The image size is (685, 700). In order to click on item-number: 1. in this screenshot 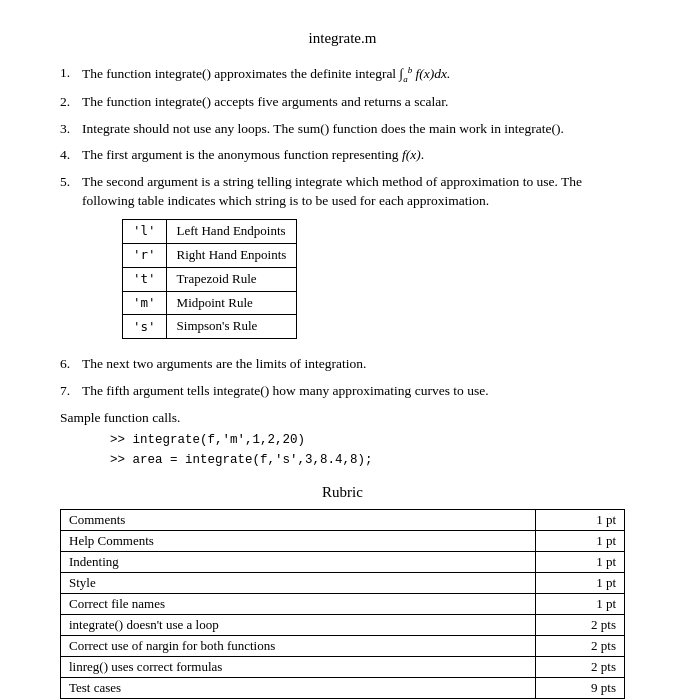, I will do `click(71, 74)`.